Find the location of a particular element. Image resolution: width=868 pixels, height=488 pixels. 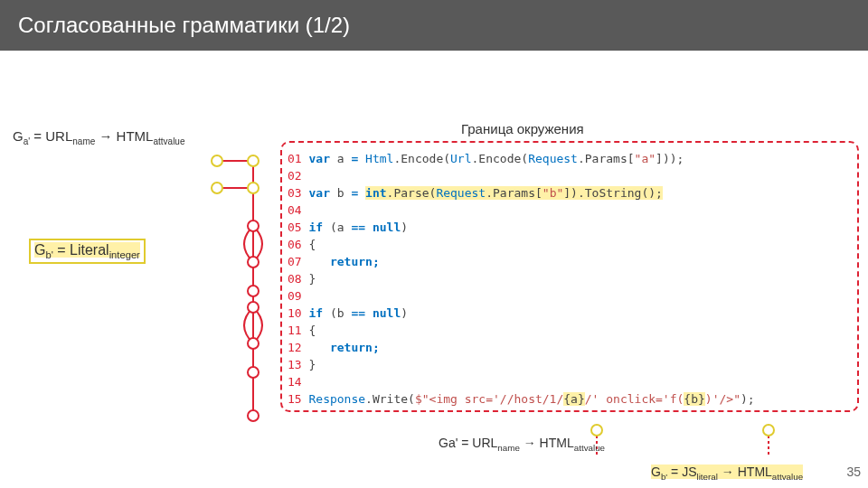

bottom-formula-a: Ga' = URLname → HTMLattvalue is located at coordinates (522, 445).